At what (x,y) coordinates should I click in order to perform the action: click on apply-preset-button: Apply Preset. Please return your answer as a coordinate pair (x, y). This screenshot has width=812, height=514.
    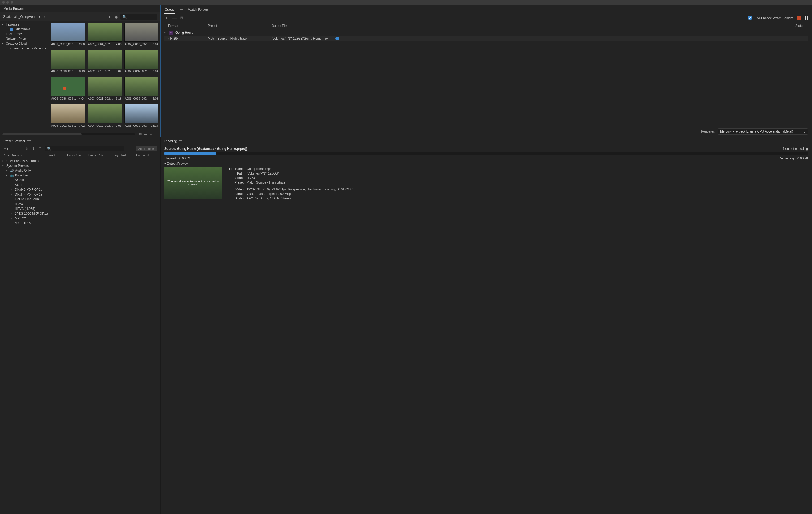
    Looking at the image, I should click on (146, 149).